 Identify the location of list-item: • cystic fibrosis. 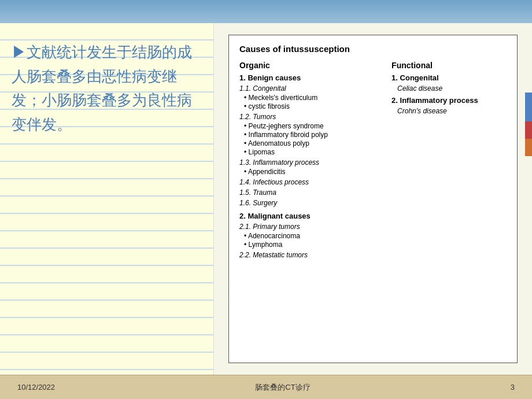
(312, 106).